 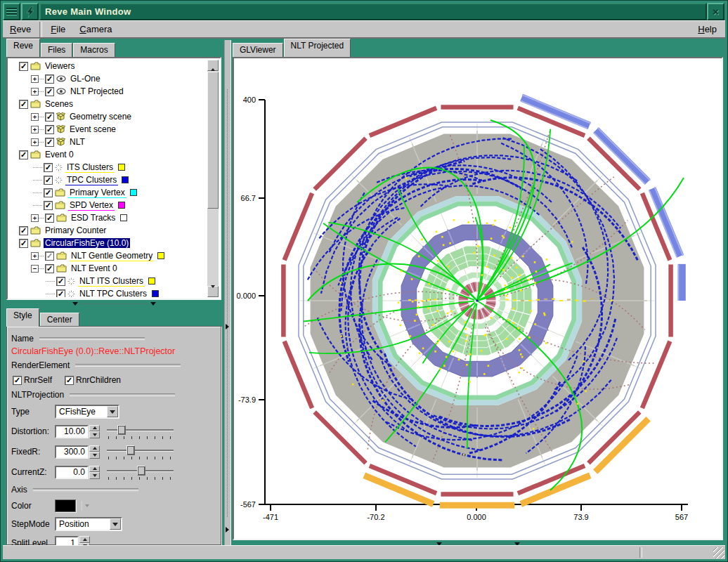 What do you see at coordinates (72, 431) in the screenshot?
I see `distortion-input` at bounding box center [72, 431].